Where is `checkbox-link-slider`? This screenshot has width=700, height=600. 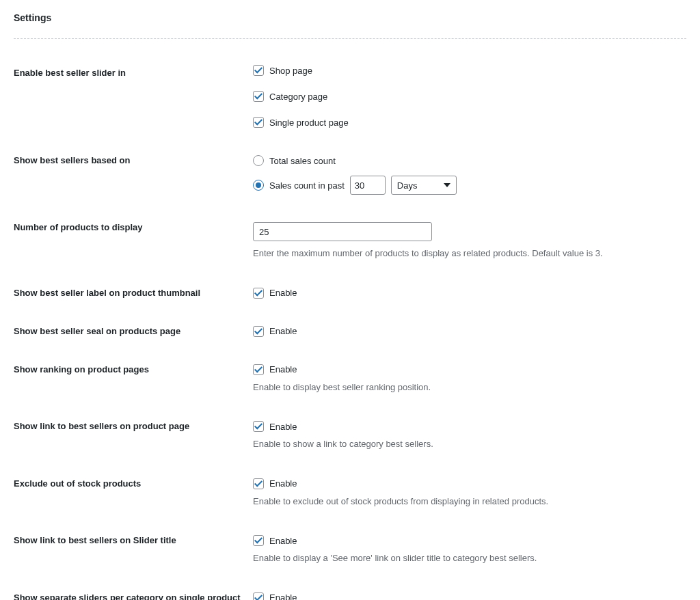
checkbox-link-slider is located at coordinates (258, 541).